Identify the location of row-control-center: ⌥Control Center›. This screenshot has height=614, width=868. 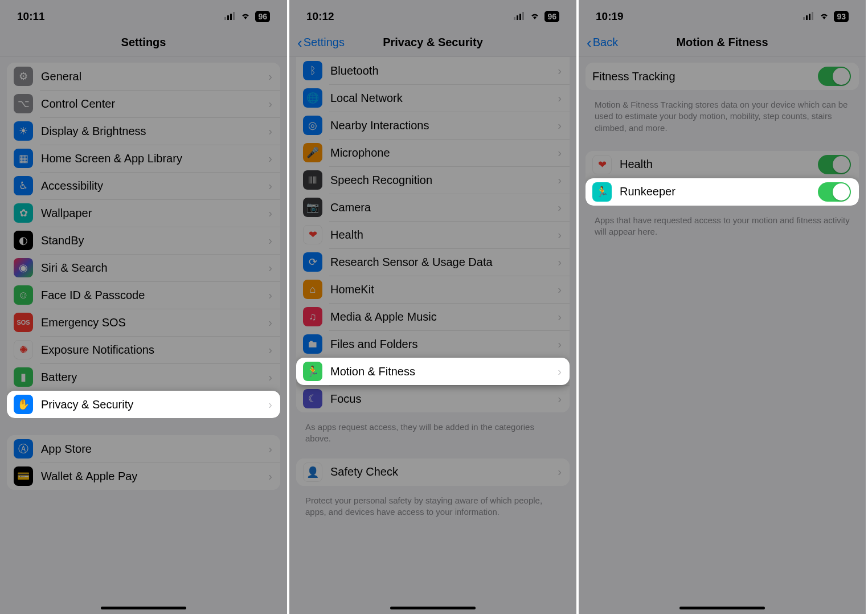
(144, 104).